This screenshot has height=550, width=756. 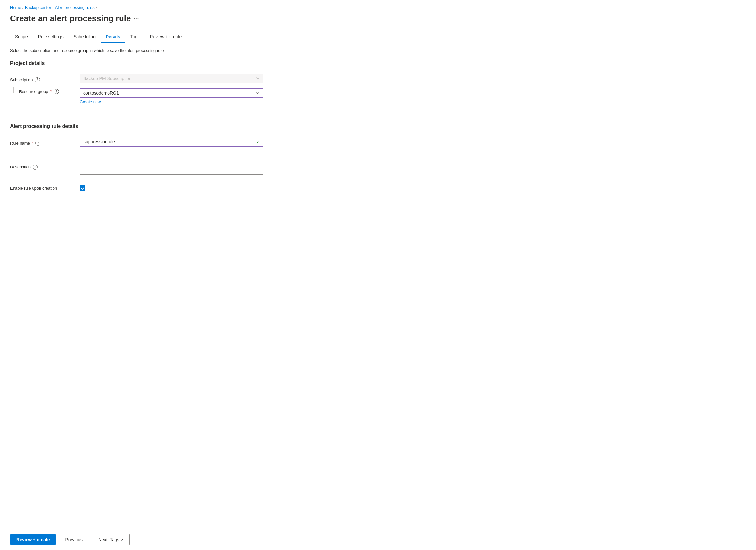 I want to click on description-info-icon: i, so click(x=35, y=167).